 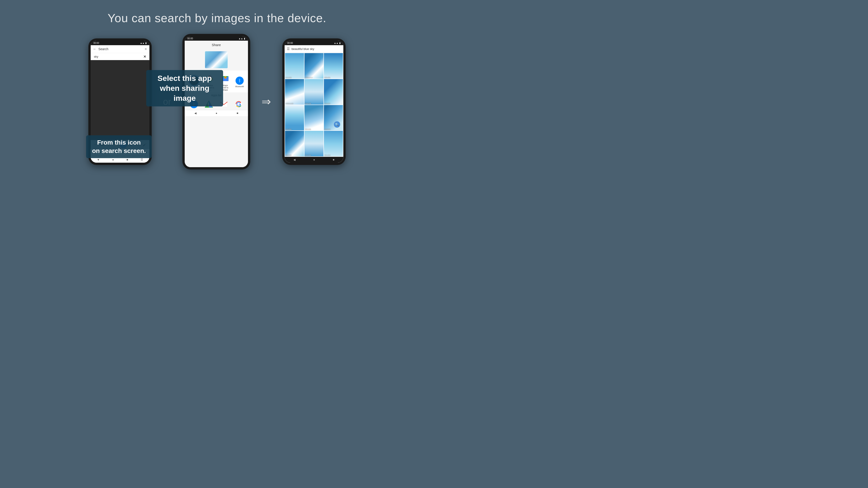 What do you see at coordinates (146, 43) in the screenshot?
I see `battery-icon: ▮` at bounding box center [146, 43].